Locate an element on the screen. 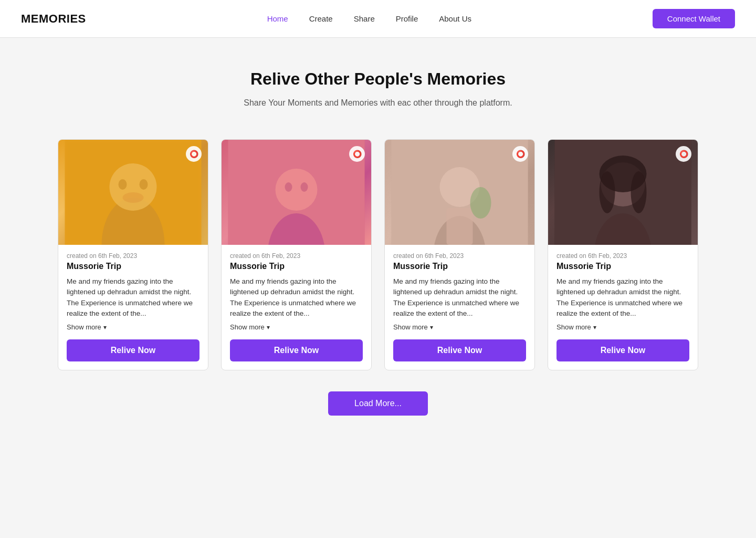 The height and width of the screenshot is (538, 756). chevron-down-icon-4: ▾ is located at coordinates (595, 327).